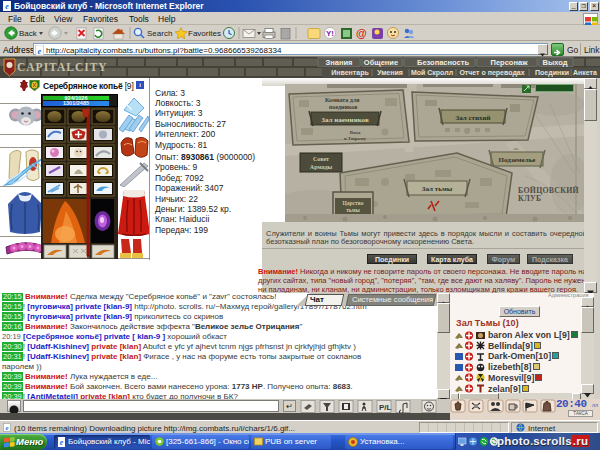  Describe the element at coordinates (510, 62) in the screenshot. I see `svg-text: Персонаж` at that location.